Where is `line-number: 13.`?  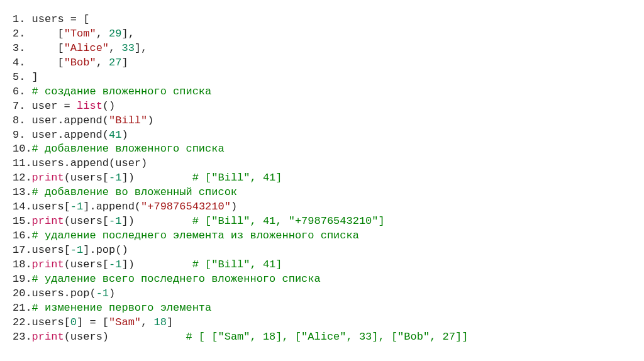 line-number: 13. is located at coordinates (23, 192).